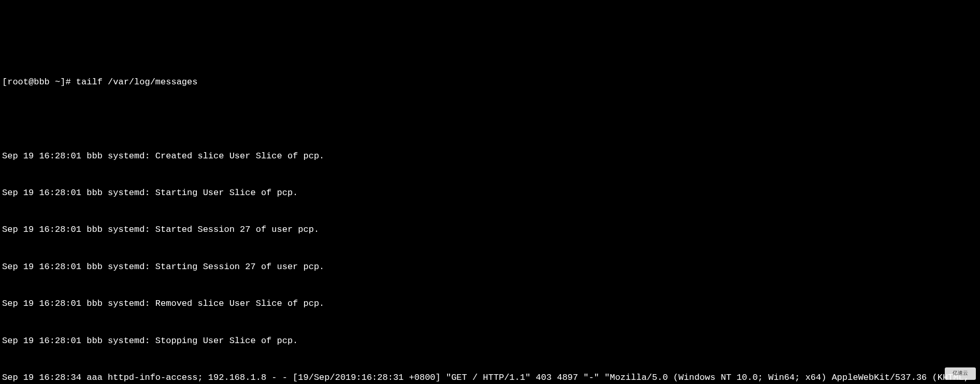 The width and height of the screenshot is (980, 384). Describe the element at coordinates (490, 193) in the screenshot. I see `log-line: Sep 19 16:28:01 bbb systemd: Starting Us…` at that location.